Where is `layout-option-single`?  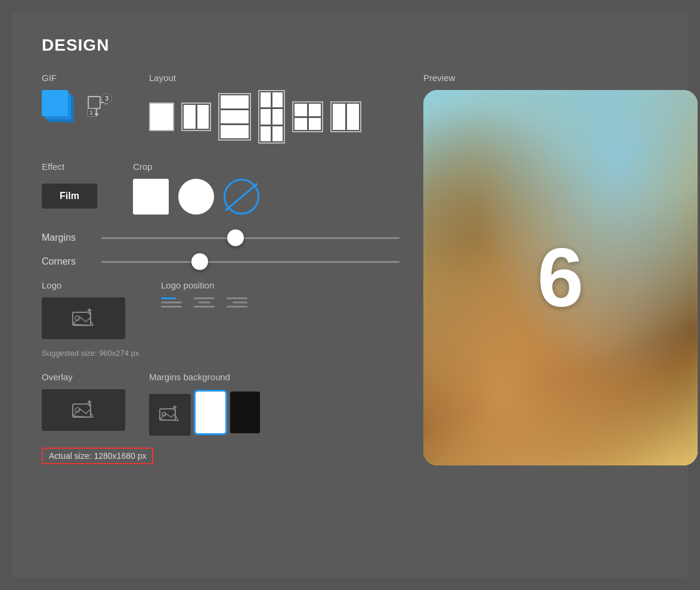 layout-option-single is located at coordinates (162, 117).